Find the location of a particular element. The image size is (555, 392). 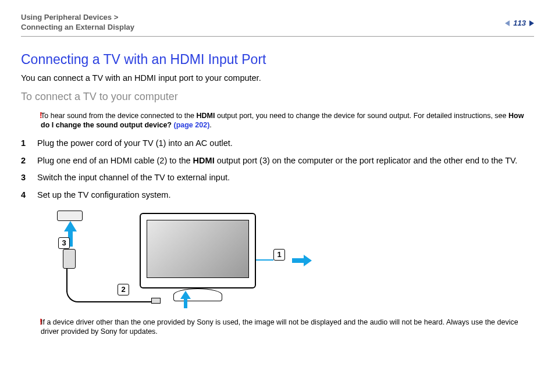

note1-link: (page 202) is located at coordinates (191, 125).